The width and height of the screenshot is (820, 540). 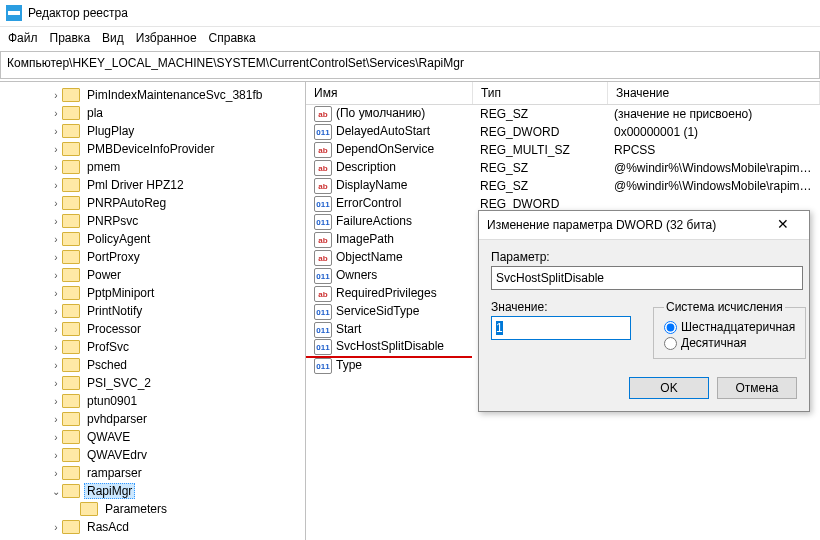 I want to click on tree-item-label: QWAVEdrv, so click(x=117, y=455).